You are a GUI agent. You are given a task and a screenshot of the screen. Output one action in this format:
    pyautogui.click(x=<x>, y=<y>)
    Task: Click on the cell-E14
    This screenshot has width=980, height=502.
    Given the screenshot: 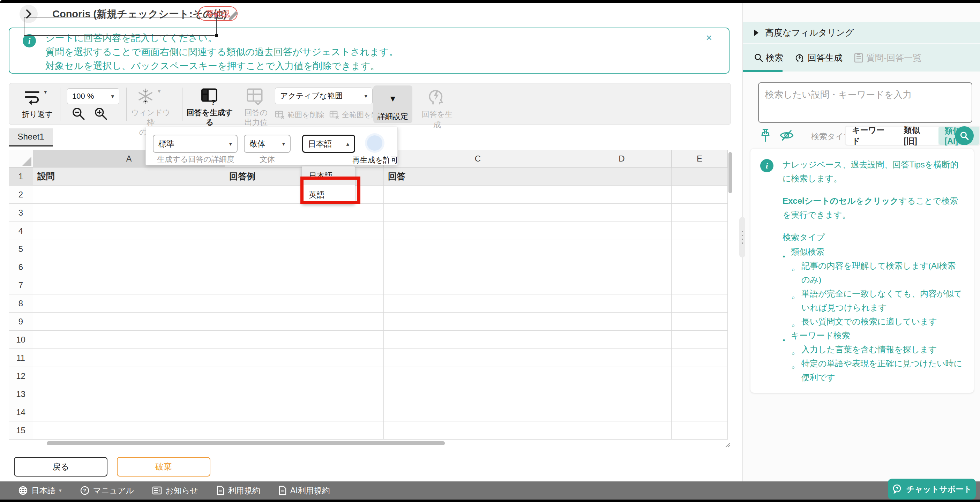 What is the action you would take?
    pyautogui.click(x=700, y=412)
    